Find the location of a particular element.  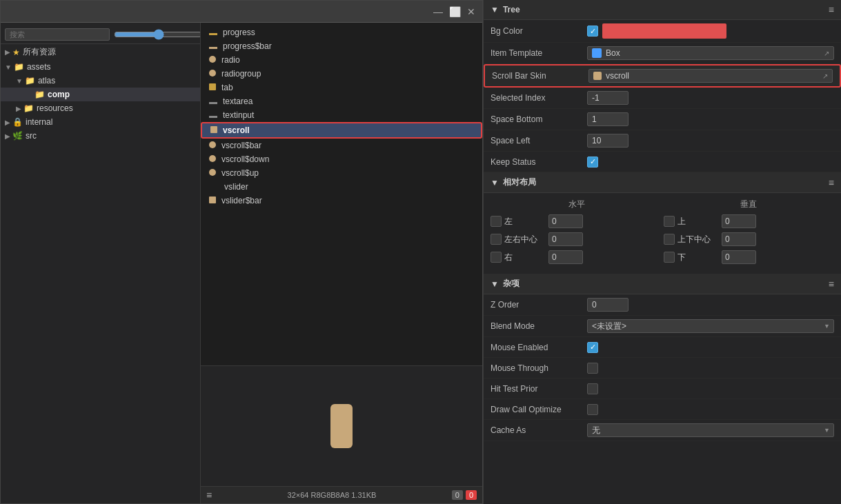

prop-label: Selected Index is located at coordinates (539, 98).